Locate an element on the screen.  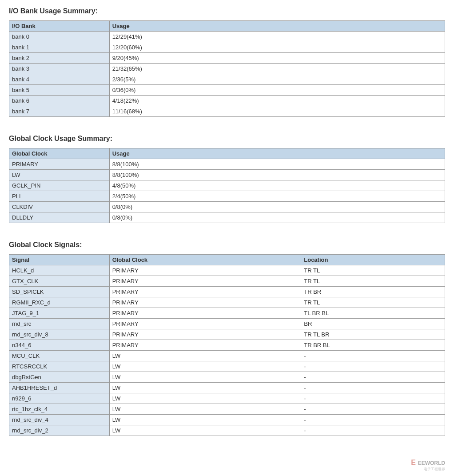
table-label-cell: rnd_src_div_2 is located at coordinates (60, 431).